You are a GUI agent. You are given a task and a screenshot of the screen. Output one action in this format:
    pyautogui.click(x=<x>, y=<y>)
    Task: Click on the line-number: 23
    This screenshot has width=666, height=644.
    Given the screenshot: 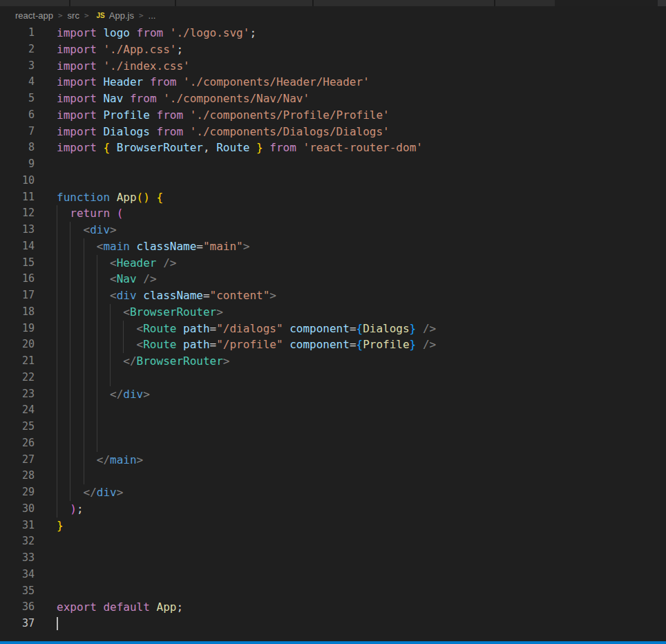 What is the action you would take?
    pyautogui.click(x=17, y=395)
    